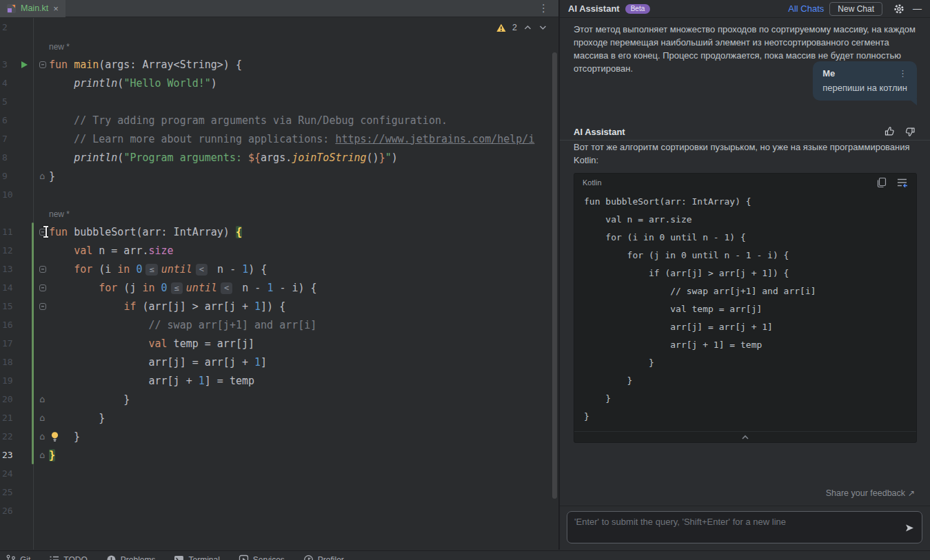 The height and width of the screenshot is (560, 930). Describe the element at coordinates (8, 455) in the screenshot. I see `line-number: 23` at that location.